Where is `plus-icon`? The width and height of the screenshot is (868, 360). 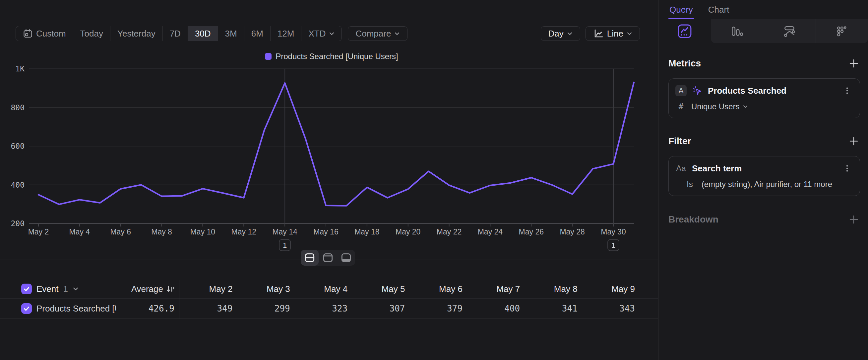 plus-icon is located at coordinates (854, 63).